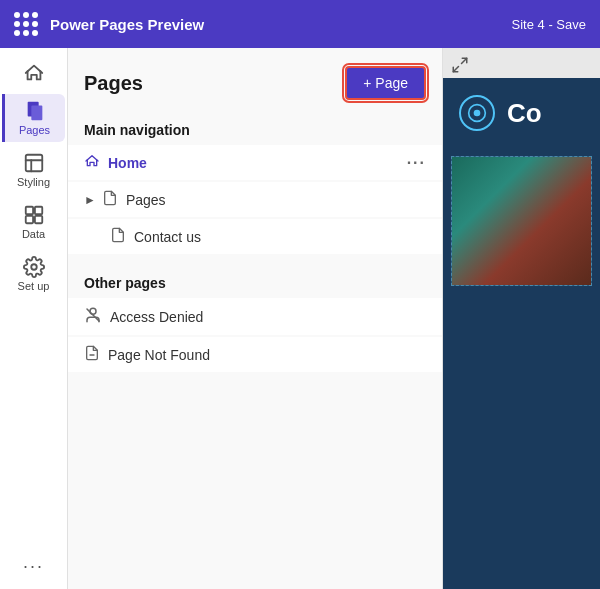 The height and width of the screenshot is (589, 600). Describe the element at coordinates (255, 282) in the screenshot. I see `other-pages-section-header: Other pages` at that location.